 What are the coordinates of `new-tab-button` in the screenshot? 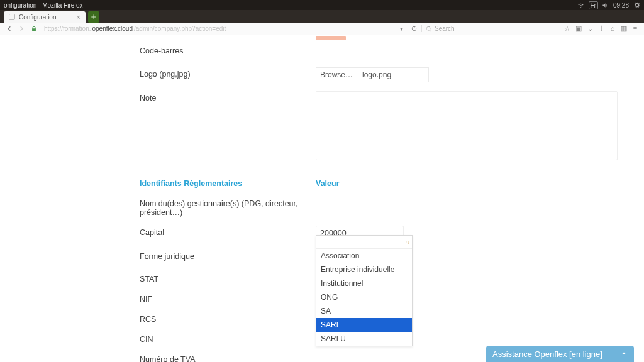 It's located at (94, 17).